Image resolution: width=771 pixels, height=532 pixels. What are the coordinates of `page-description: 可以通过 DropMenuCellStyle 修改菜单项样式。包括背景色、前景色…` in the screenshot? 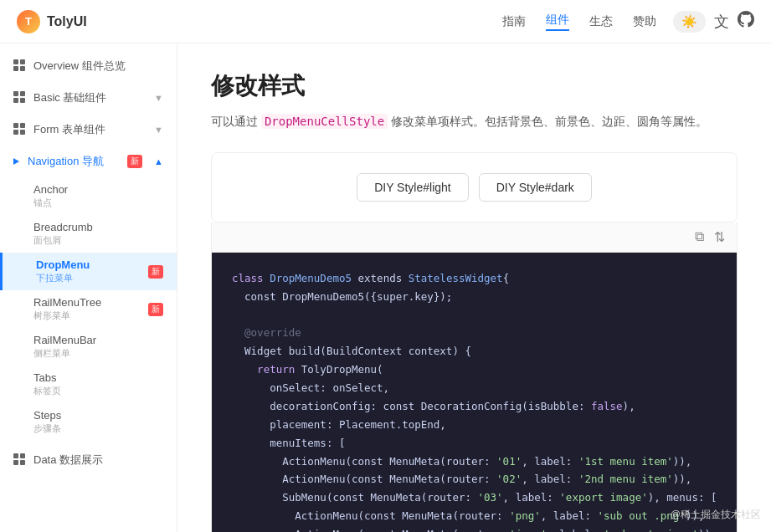 It's located at (474, 122).